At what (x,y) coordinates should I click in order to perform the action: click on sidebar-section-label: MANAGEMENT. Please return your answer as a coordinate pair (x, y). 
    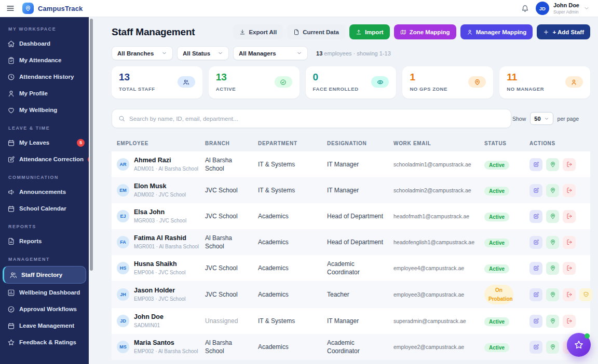
    Looking at the image, I should click on (45, 257).